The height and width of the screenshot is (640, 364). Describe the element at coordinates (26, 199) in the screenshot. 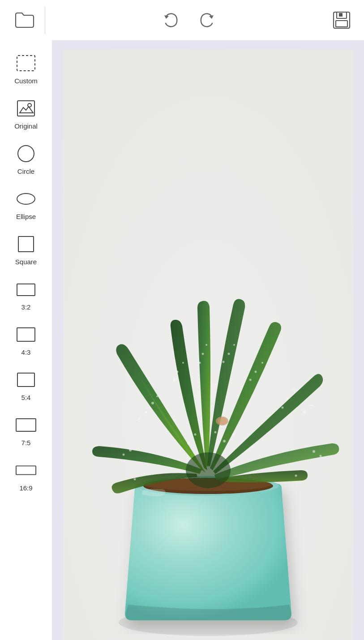

I see `ellipse-icon` at that location.